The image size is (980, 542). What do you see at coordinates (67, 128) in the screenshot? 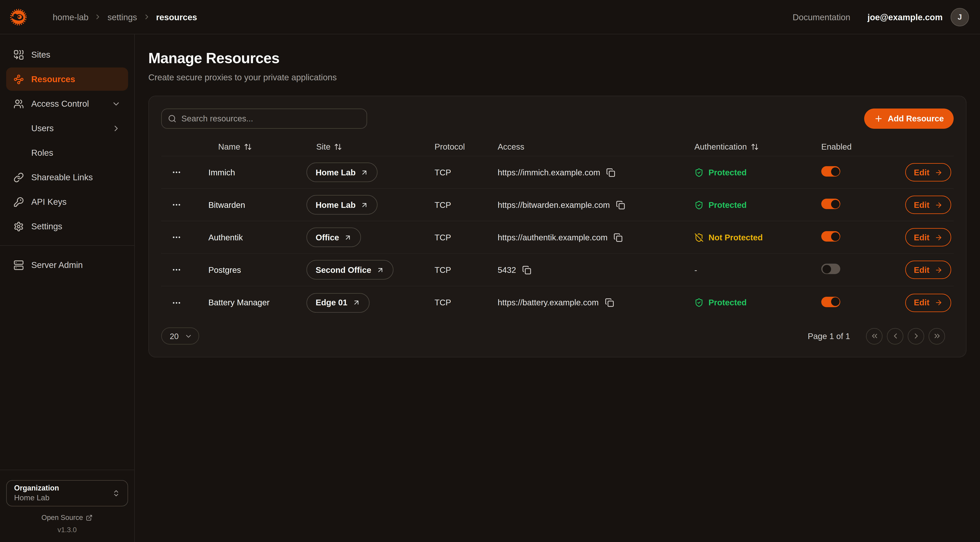
I see `sidebar-item-users: Users` at bounding box center [67, 128].